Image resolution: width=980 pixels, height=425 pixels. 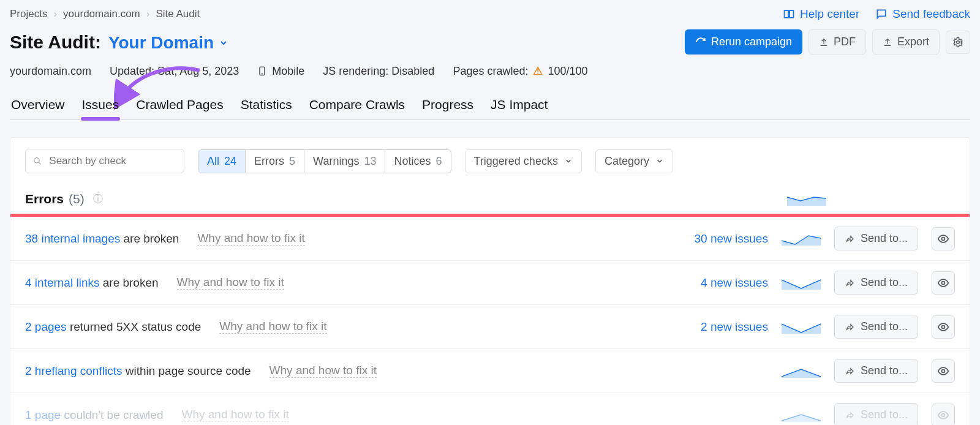 What do you see at coordinates (43, 415) in the screenshot?
I see `issue-link: 1 page` at bounding box center [43, 415].